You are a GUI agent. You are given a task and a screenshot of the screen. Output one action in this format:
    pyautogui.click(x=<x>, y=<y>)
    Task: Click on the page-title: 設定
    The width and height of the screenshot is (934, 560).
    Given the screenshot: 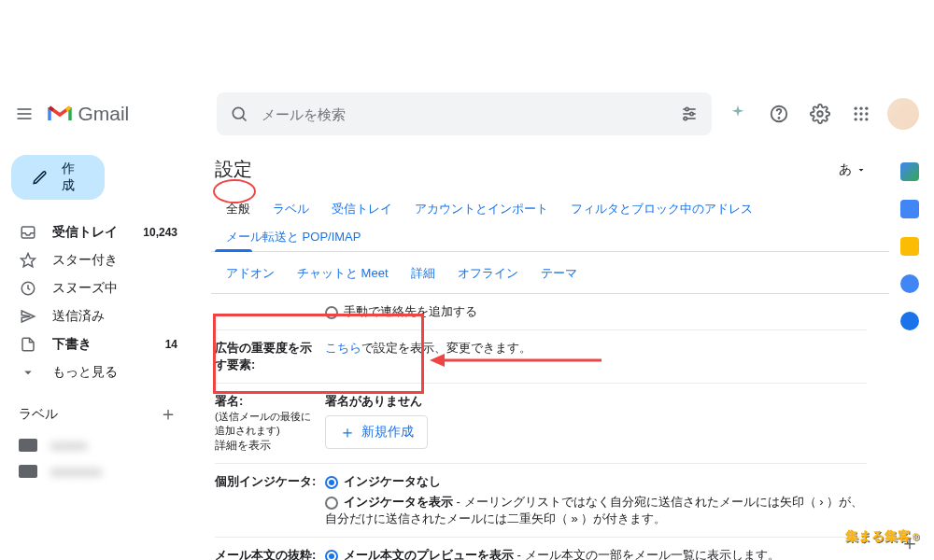 What is the action you would take?
    pyautogui.click(x=234, y=170)
    